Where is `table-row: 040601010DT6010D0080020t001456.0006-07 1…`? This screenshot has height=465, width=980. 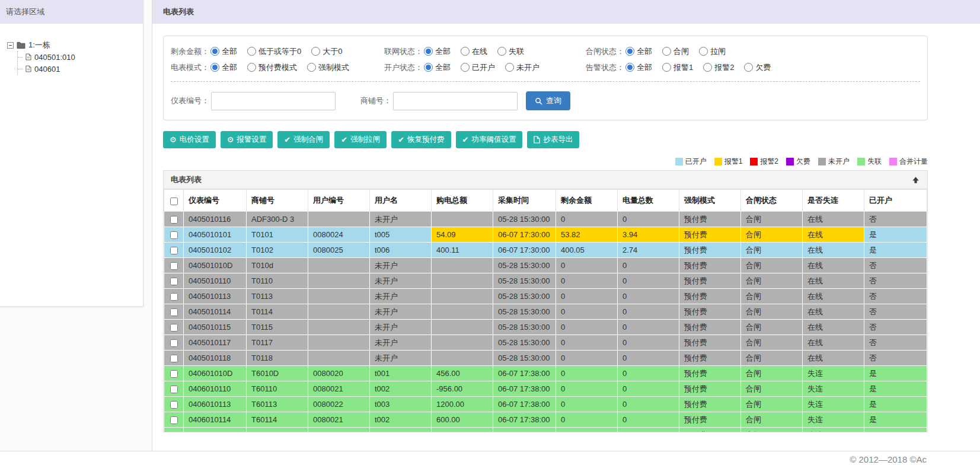 table-row: 040601010DT6010D0080020t001456.0006-07 1… is located at coordinates (545, 374).